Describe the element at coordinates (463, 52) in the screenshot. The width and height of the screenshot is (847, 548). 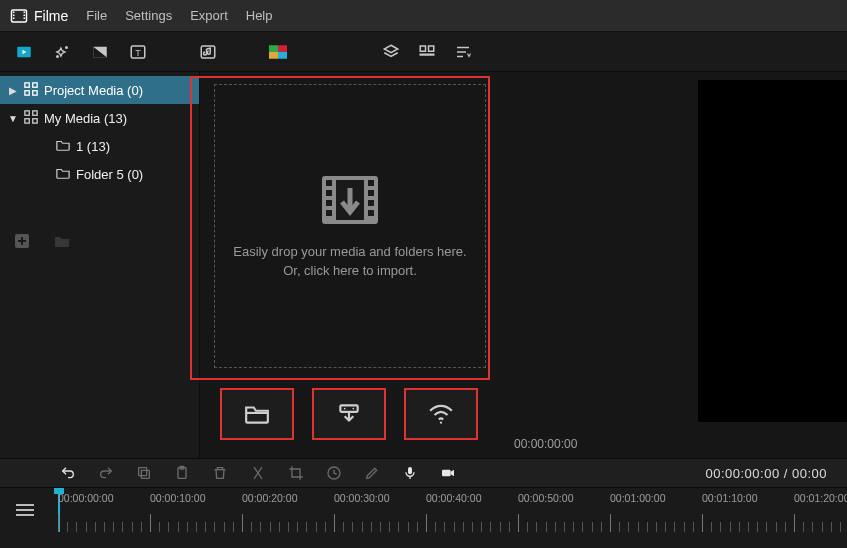
I see `sort-icon` at that location.